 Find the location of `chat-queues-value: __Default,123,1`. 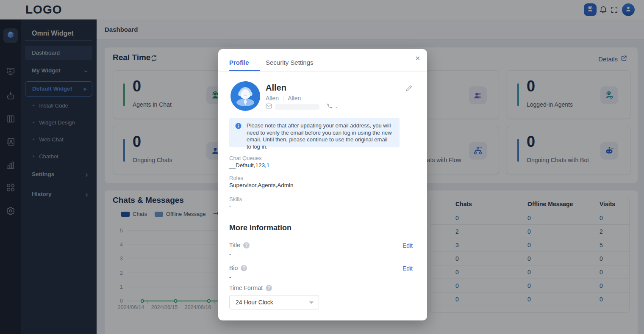

chat-queues-value: __Default,123,1 is located at coordinates (249, 165).